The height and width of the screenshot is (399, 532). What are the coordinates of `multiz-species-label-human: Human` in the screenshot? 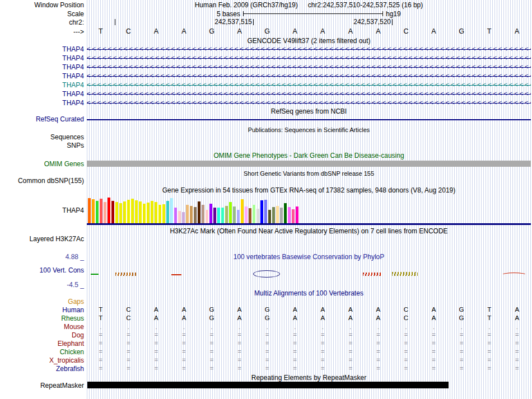 It's located at (42, 310).